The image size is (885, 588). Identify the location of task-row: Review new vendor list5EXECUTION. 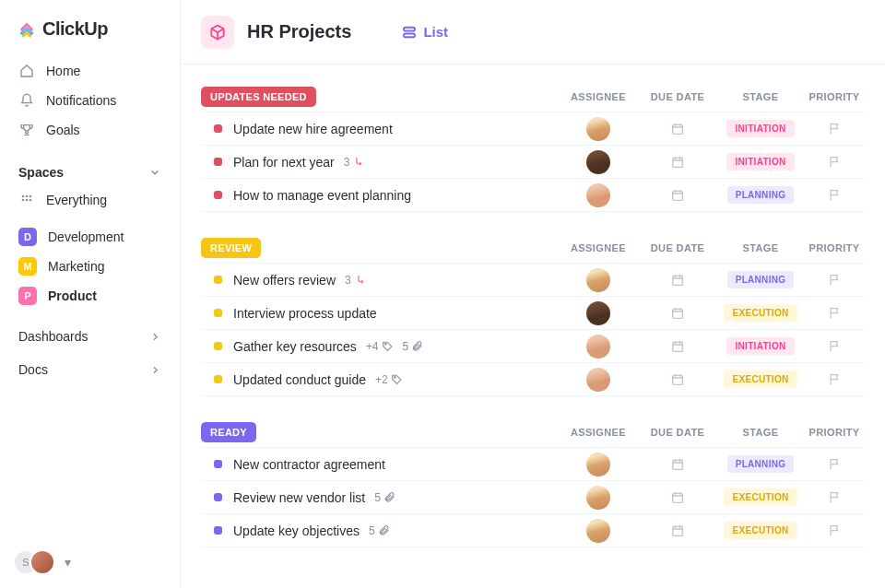
(533, 498).